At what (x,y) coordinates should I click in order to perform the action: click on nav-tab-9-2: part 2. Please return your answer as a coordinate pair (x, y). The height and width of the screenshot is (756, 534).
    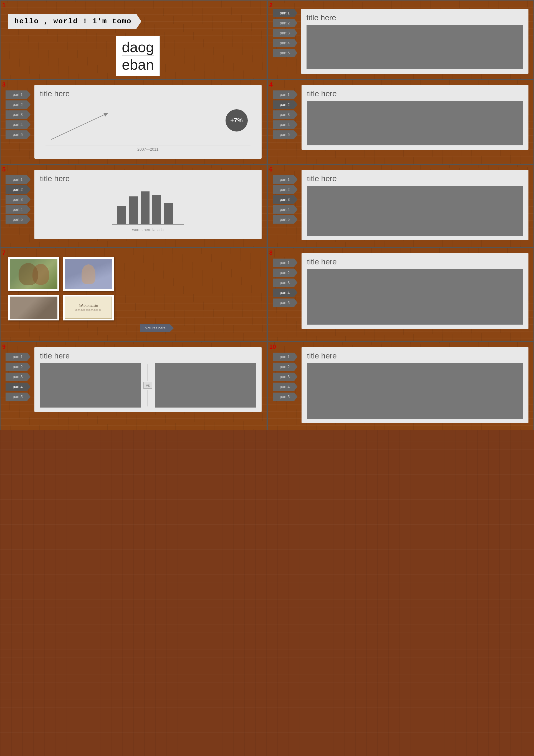
    Looking at the image, I should click on (18, 367).